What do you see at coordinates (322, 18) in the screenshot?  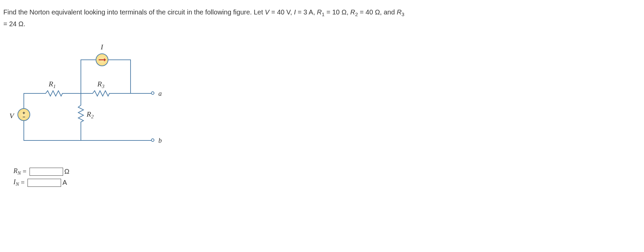 I see `problem-statement: Find the Norton equivalent looking into …` at bounding box center [322, 18].